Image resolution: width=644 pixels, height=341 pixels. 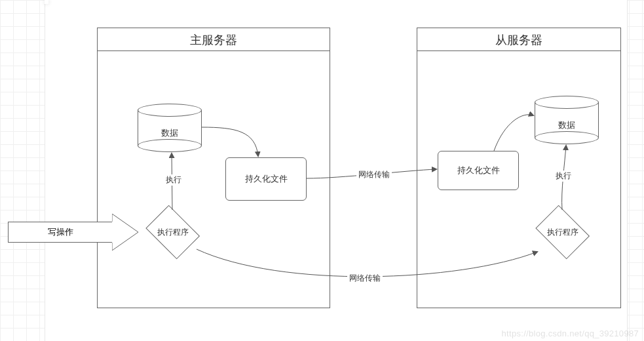 I want to click on master-persist-label: 持久化文件, so click(x=266, y=179).